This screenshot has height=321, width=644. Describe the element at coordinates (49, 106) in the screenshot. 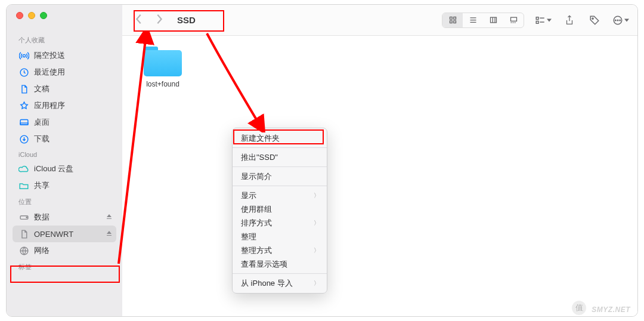

I see `sidebar-item-label: 应用程序` at that location.